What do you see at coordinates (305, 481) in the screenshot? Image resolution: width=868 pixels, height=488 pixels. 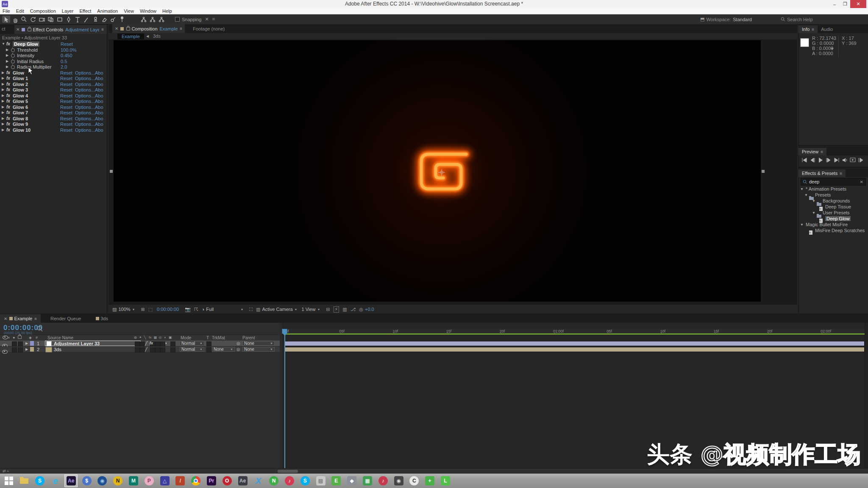 I see `taskbar-icon-skype-2: S` at bounding box center [305, 481].